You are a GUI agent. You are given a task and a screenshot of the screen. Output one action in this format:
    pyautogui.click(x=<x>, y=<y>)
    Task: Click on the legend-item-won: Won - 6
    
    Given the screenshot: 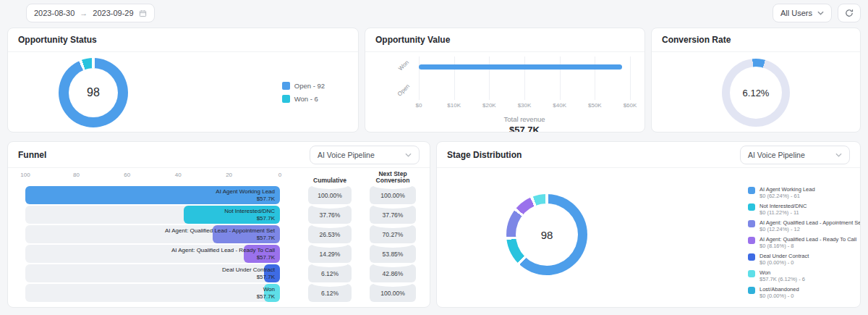 What is the action you would take?
    pyautogui.click(x=304, y=98)
    